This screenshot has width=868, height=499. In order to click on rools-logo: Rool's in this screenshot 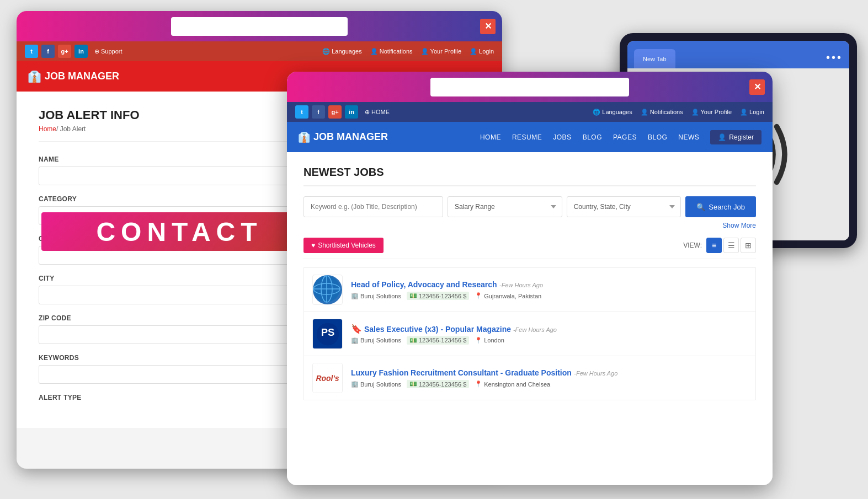, I will do `click(328, 378)`.